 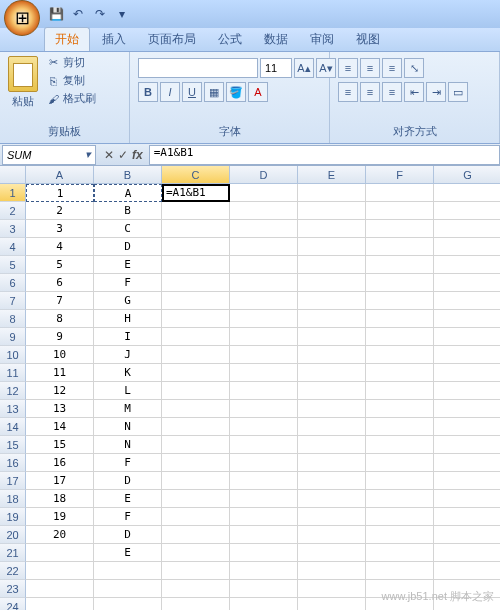 I want to click on italic-button: I, so click(x=170, y=92).